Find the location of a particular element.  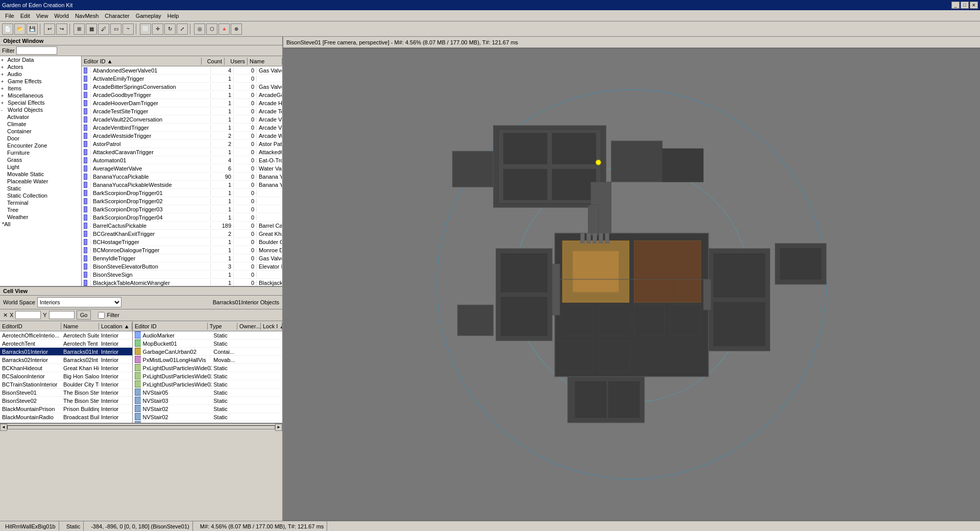

tree-door: Door is located at coordinates (41, 138).